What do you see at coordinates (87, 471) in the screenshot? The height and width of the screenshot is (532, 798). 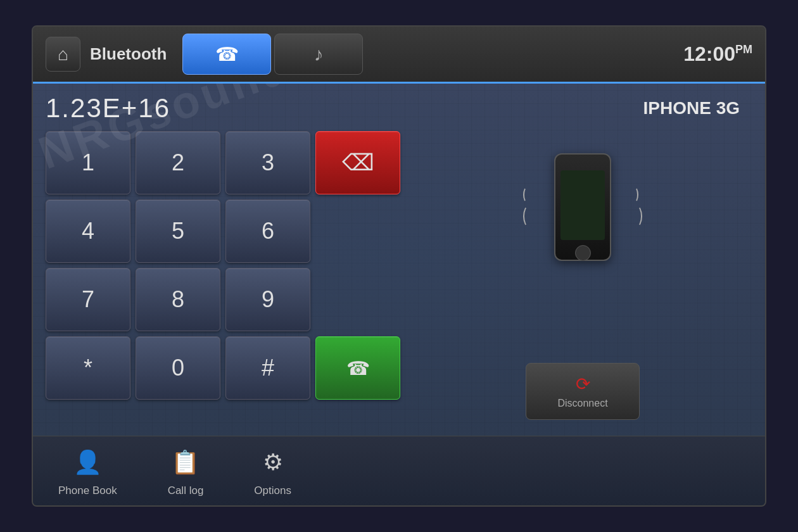 I see `bottom-phone-book: 👤 Phone Book` at bounding box center [87, 471].